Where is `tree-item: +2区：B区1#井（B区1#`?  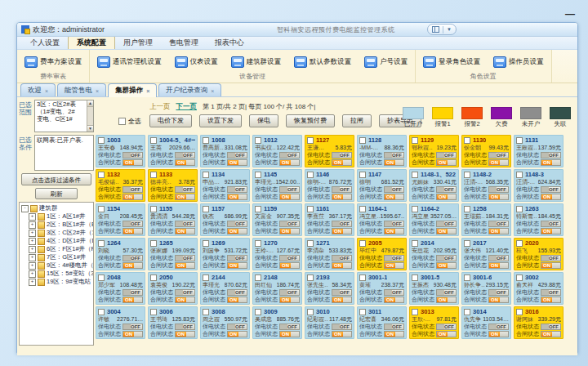
tree-item: +2区：B区1#井（B区1# is located at coordinates (60, 225).